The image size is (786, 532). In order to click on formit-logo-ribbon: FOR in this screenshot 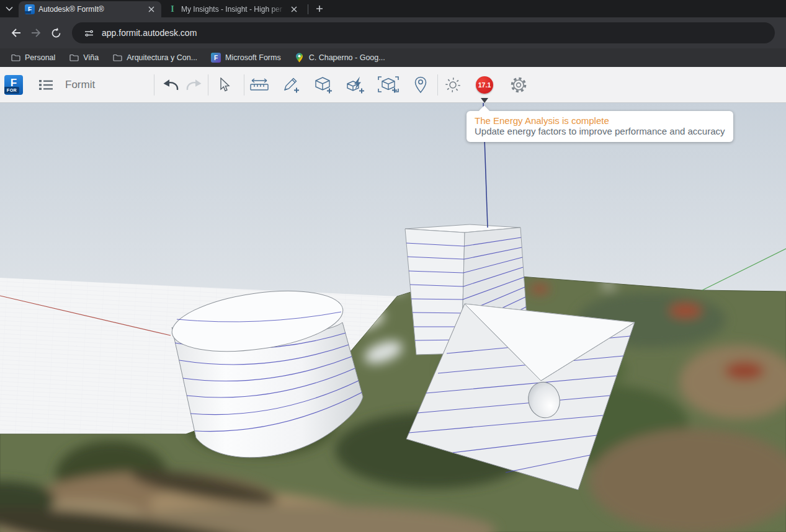, I will do `click(12, 91)`.